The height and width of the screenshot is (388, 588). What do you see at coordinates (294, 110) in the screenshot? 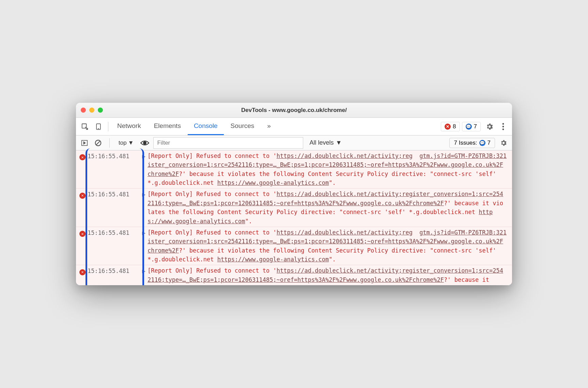
I see `window-title: DevTools - www.google.co.uk/chrome/` at bounding box center [294, 110].